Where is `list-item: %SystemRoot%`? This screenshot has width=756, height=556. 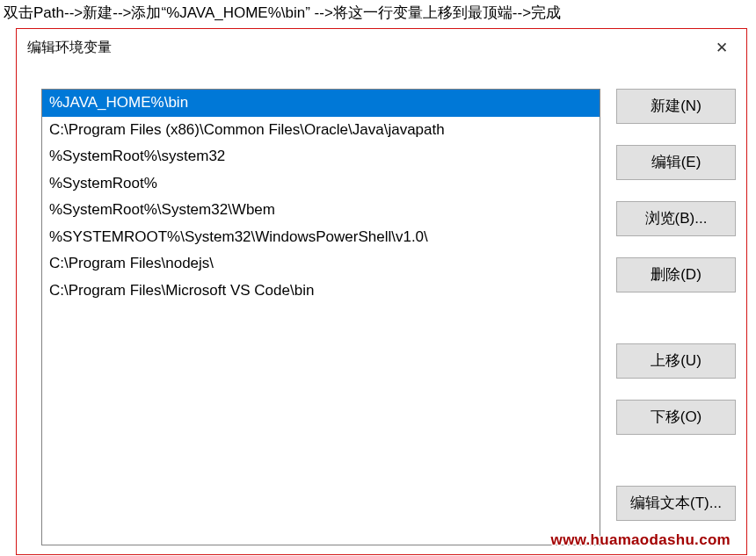 list-item: %SystemRoot% is located at coordinates (321, 184).